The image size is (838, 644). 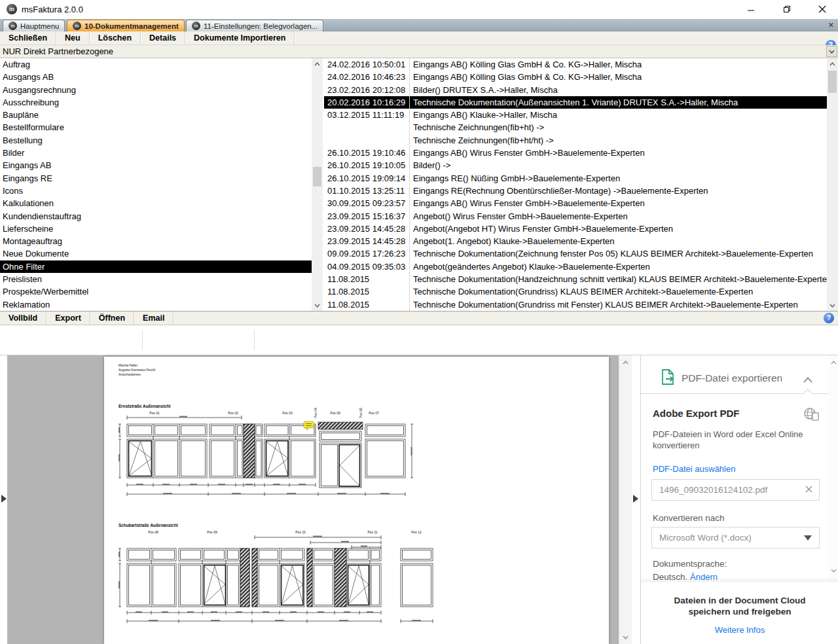 I want to click on export-description: PDF-Dateien in Word oder Excel Online ko…, so click(x=732, y=440).